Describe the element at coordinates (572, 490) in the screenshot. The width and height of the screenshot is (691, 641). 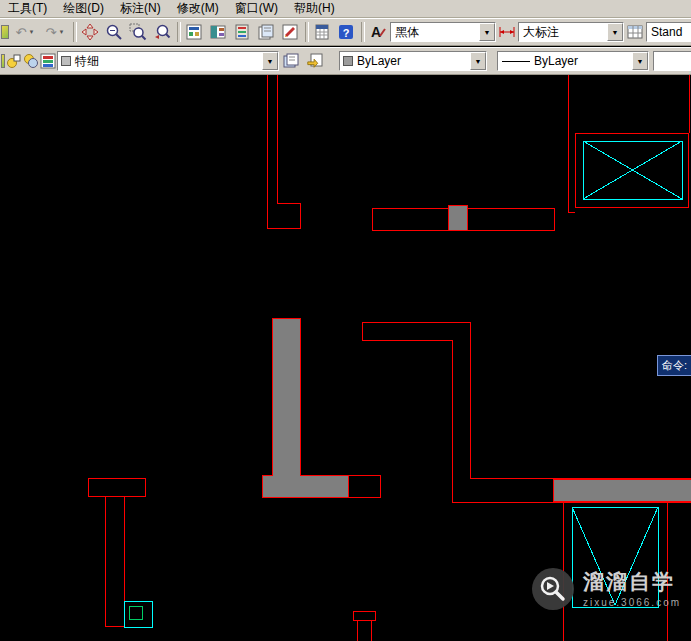
I see `wall-bottom-right` at that location.